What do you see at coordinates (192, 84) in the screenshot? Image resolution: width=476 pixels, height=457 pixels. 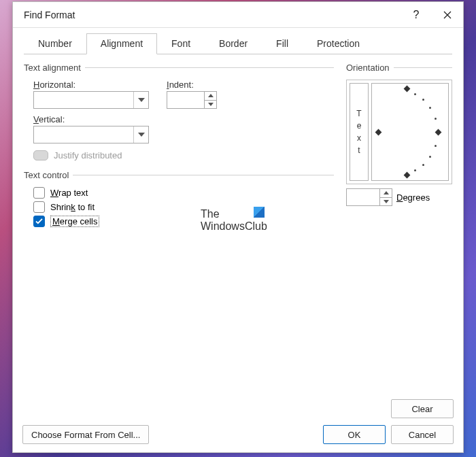 I see `indent-label: Indent:` at bounding box center [192, 84].